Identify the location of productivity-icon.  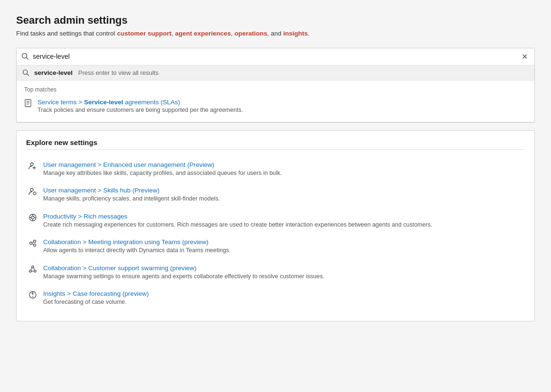
(33, 218).